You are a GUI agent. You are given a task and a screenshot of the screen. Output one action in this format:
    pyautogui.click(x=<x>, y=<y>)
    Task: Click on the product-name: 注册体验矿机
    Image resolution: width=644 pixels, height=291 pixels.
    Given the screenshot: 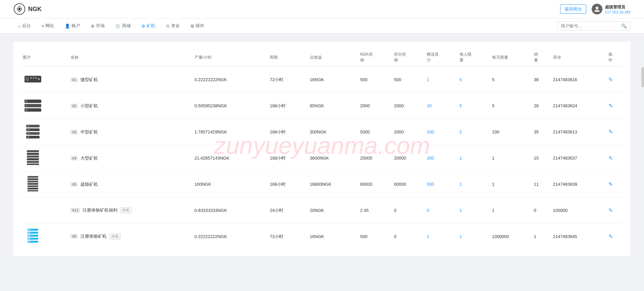 What is the action you would take?
    pyautogui.click(x=94, y=236)
    